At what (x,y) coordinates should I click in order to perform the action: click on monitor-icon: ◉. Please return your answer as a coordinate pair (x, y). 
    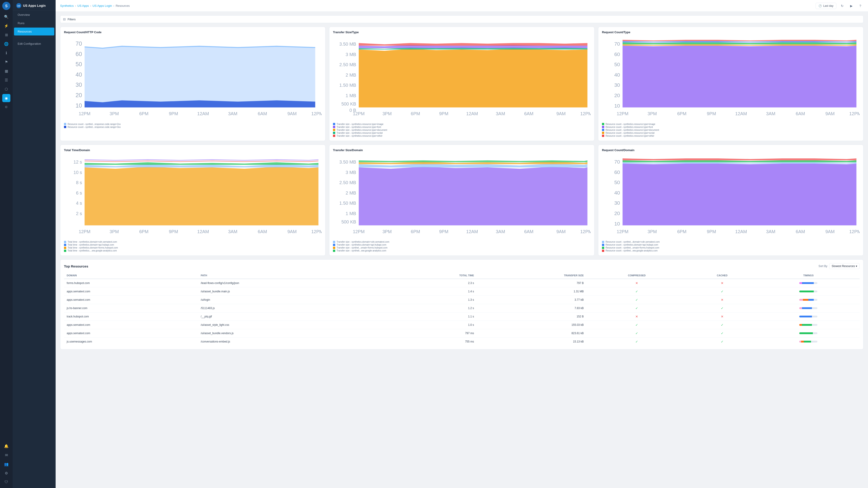
    Looking at the image, I should click on (6, 98).